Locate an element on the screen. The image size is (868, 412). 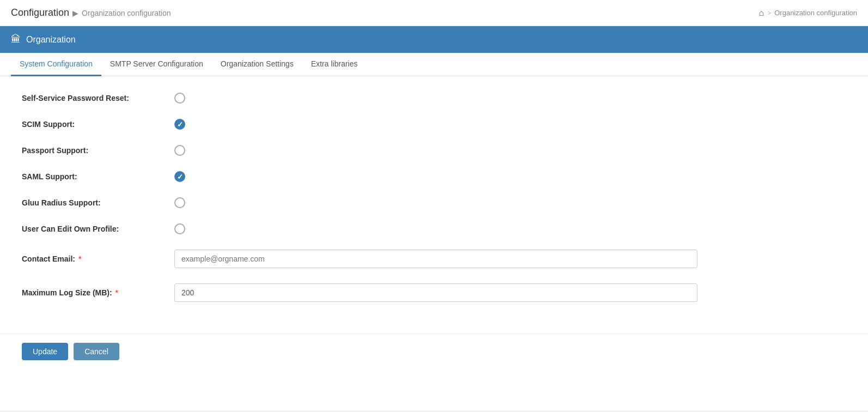
tab-extra-libraries: Extra libraries is located at coordinates (335, 64).